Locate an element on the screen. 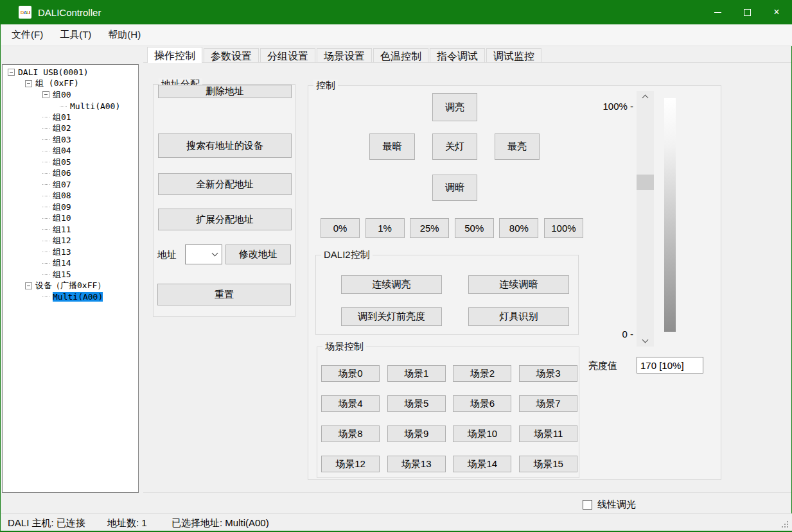 Image resolution: width=792 pixels, height=532 pixels. reset-button: 重置 is located at coordinates (224, 295).